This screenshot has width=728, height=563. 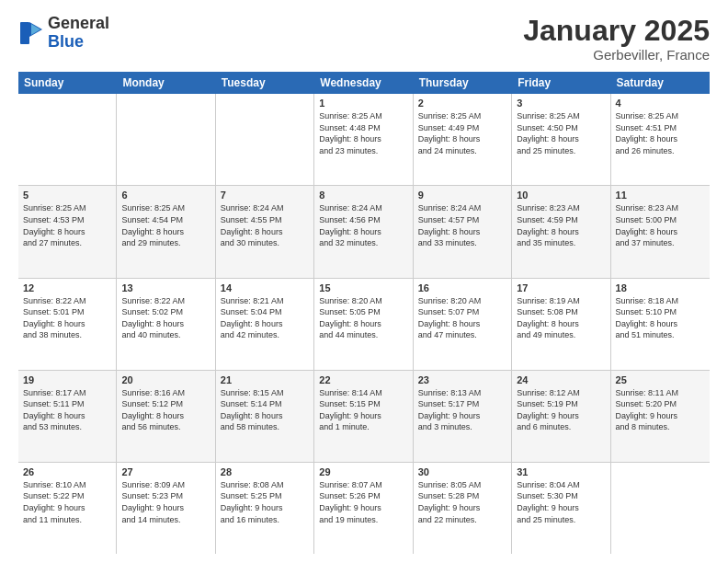 I want to click on calendar-cell: 23Sunrise: 8:13 AM Sunset: 5:17 PM Dayli…, so click(x=463, y=416).